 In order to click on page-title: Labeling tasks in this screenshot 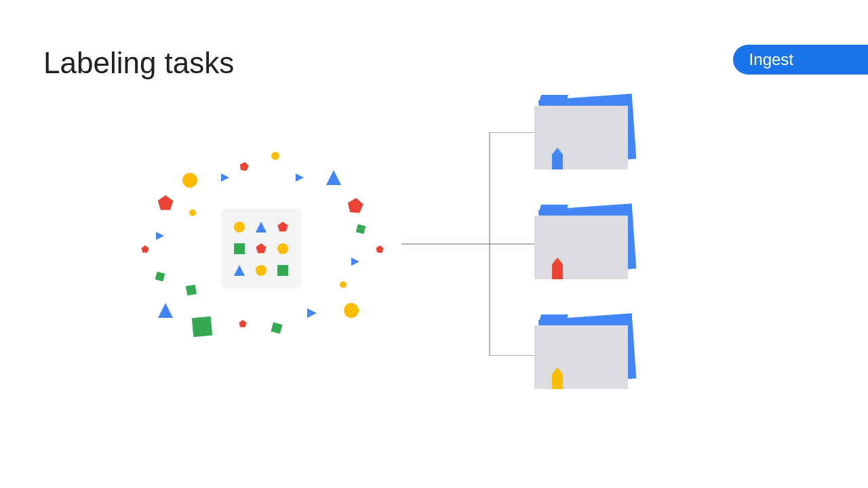, I will do `click(138, 63)`.